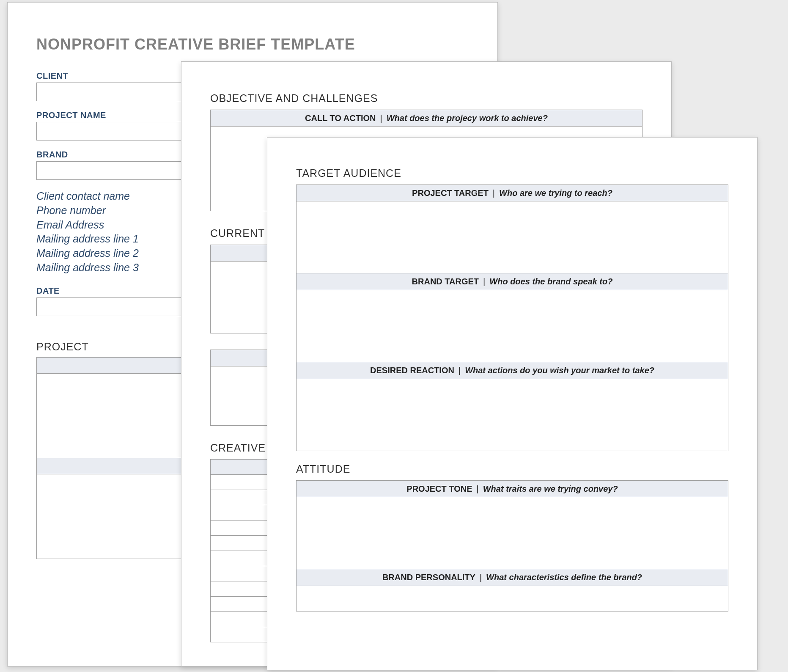 Image resolution: width=788 pixels, height=672 pixels. Describe the element at coordinates (113, 131) in the screenshot. I see `project-name-input` at that location.